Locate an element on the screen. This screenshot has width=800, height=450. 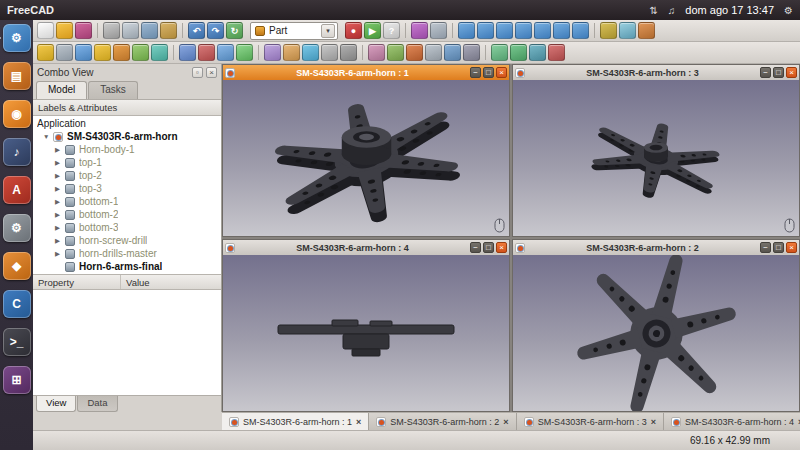
macro-play-icon: ▶ is located at coordinates (372, 30).